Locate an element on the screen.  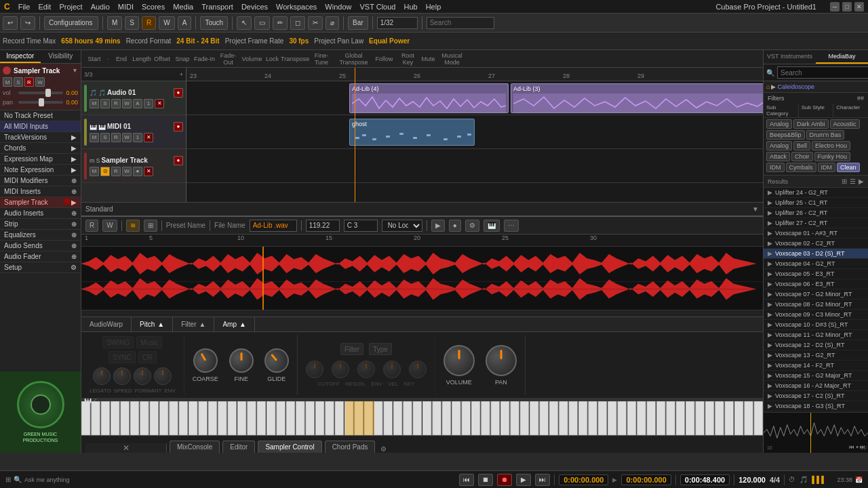
audio-r-btn: R is located at coordinates (116, 104).